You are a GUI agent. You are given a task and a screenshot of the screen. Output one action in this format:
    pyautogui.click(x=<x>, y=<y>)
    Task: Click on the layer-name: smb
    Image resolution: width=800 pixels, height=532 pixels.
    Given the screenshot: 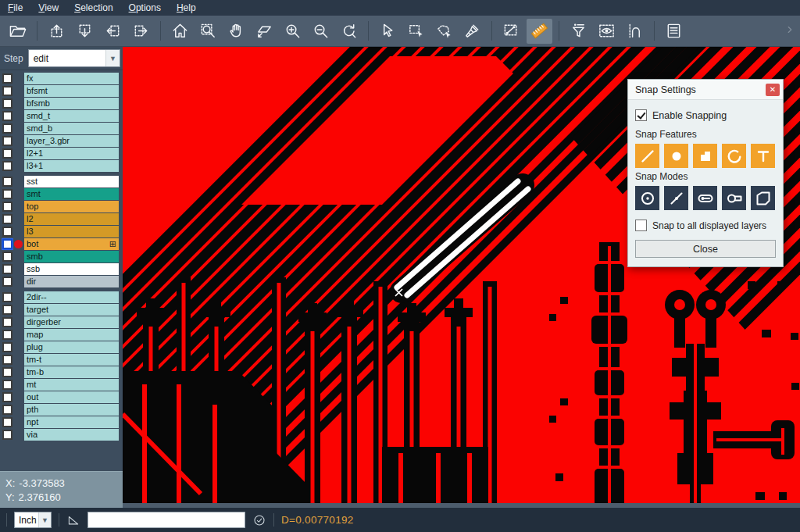 What is the action you would take?
    pyautogui.click(x=72, y=256)
    